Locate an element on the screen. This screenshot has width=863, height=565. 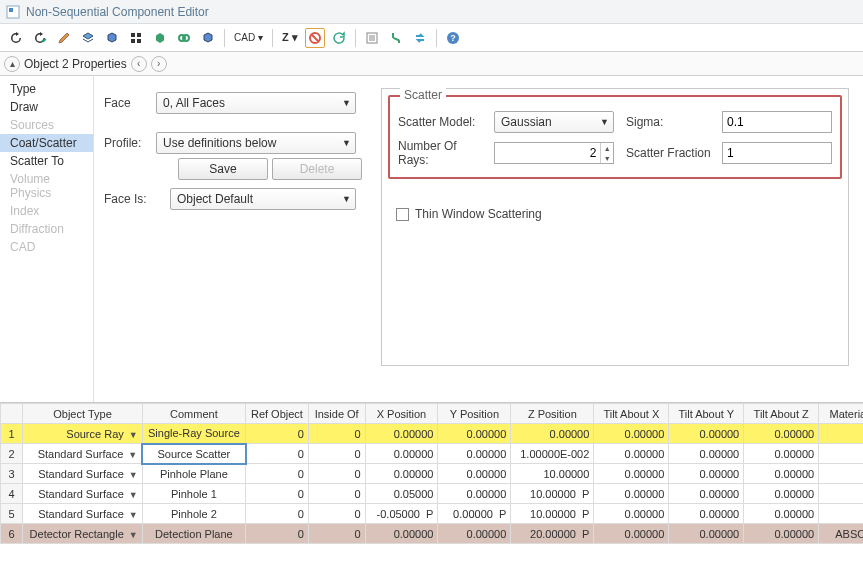
col-comment: Comment is located at coordinates (194, 414).